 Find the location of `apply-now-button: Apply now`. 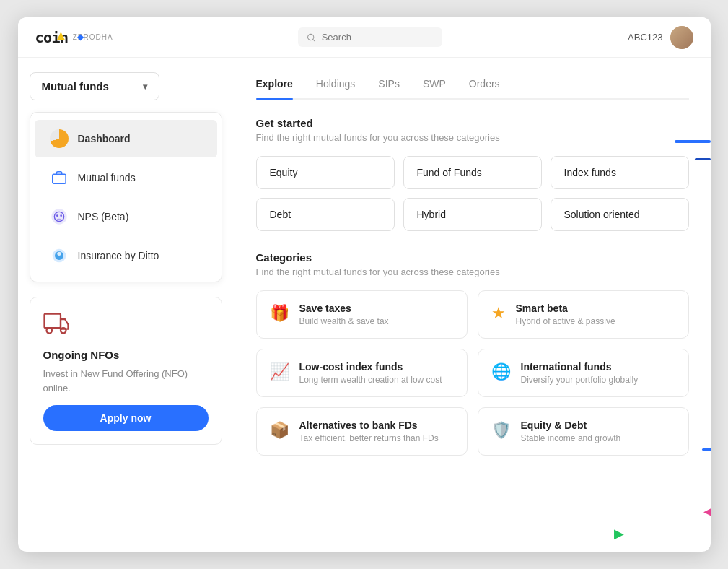

apply-now-button: Apply now is located at coordinates (126, 418).